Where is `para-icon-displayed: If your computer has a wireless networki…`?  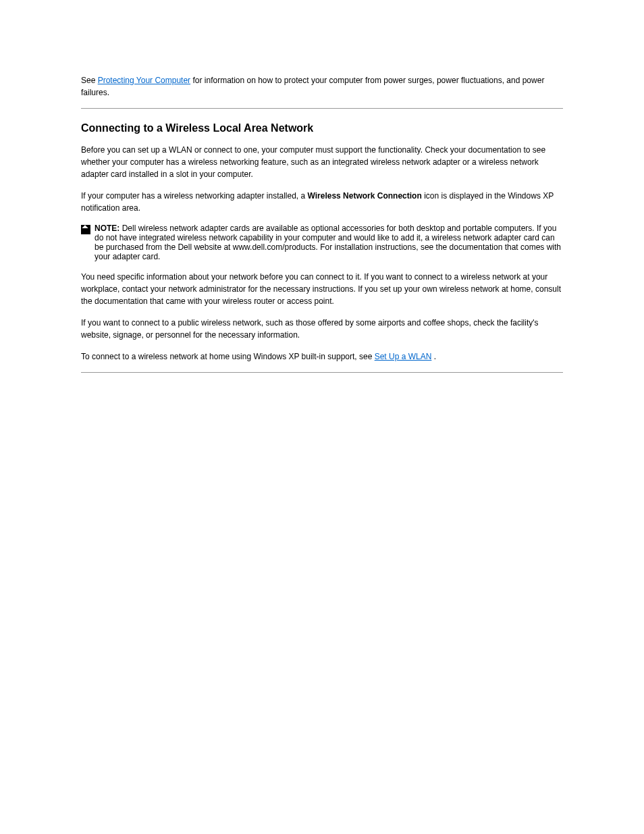 para-icon-displayed: If your computer has a wireless networki… is located at coordinates (322, 202).